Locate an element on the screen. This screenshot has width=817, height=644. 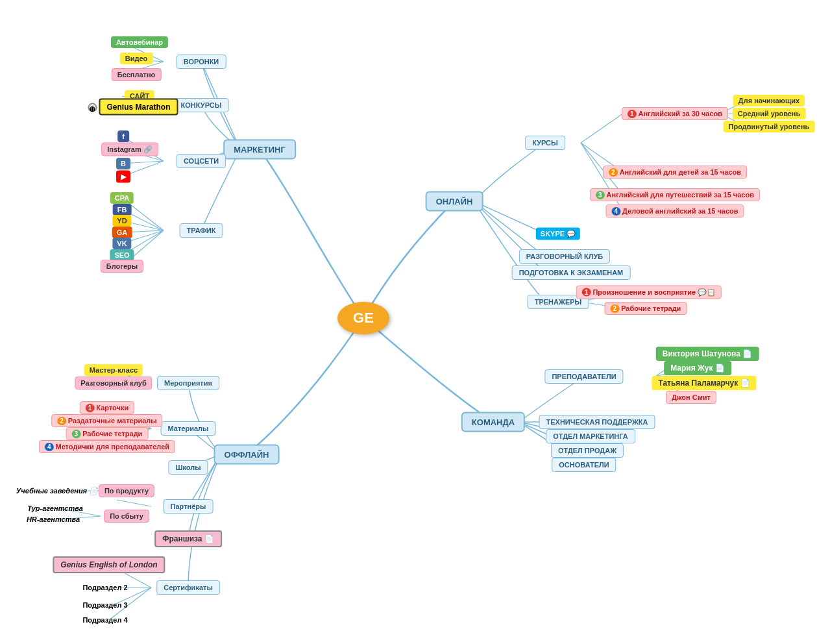
workbooks-node: 2Рабочие тетради is located at coordinates (646, 308).